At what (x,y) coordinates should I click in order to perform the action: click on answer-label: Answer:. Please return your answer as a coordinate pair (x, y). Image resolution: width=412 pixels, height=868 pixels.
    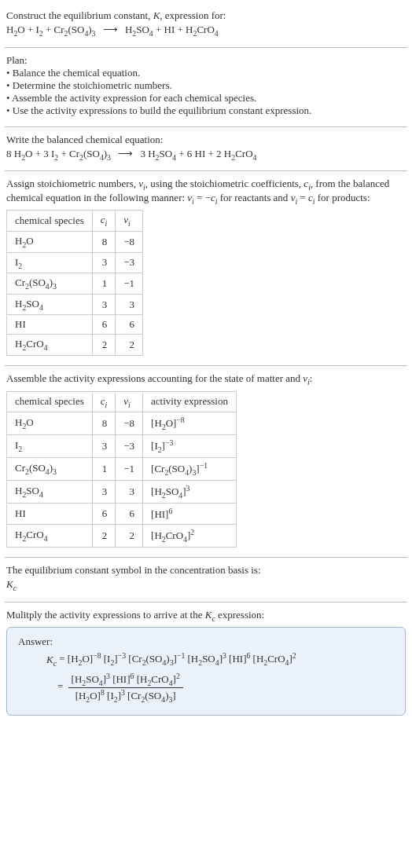
    Looking at the image, I should click on (206, 642).